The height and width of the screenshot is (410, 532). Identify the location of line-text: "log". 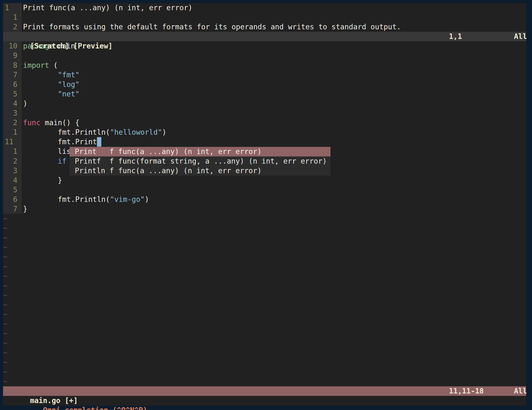
(274, 85).